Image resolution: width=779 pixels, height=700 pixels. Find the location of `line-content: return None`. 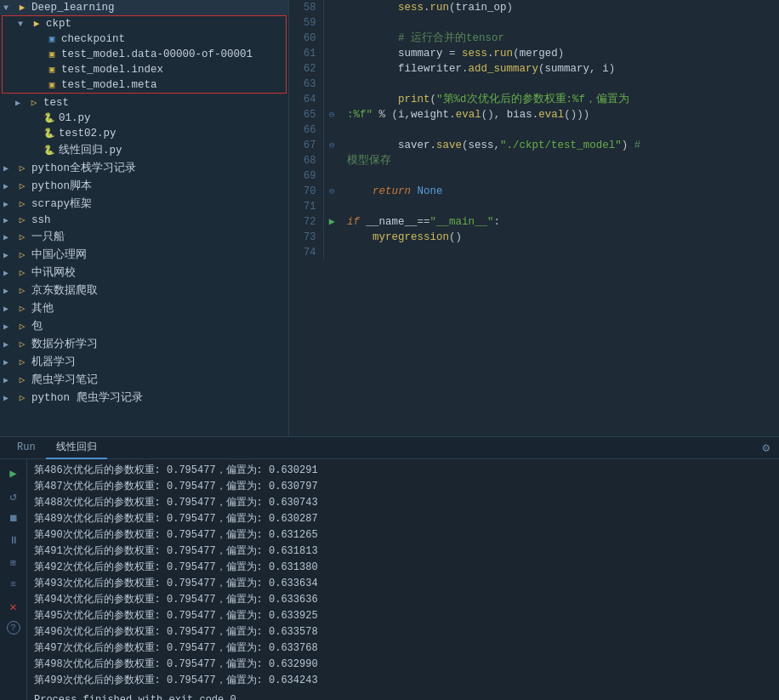

line-content: return None is located at coordinates (560, 191).